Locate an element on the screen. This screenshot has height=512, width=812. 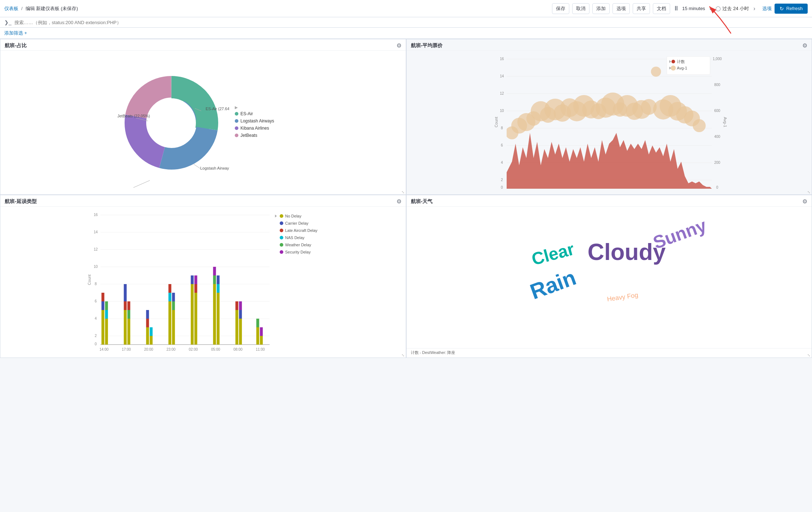
time-next-button: › is located at coordinates (754, 9).